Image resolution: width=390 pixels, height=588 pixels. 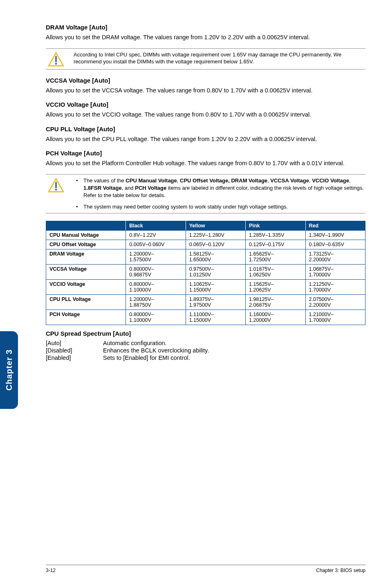 What do you see at coordinates (206, 80) in the screenshot?
I see `vccsa-title: VCCSA Voltage [Auto]` at bounding box center [206, 80].